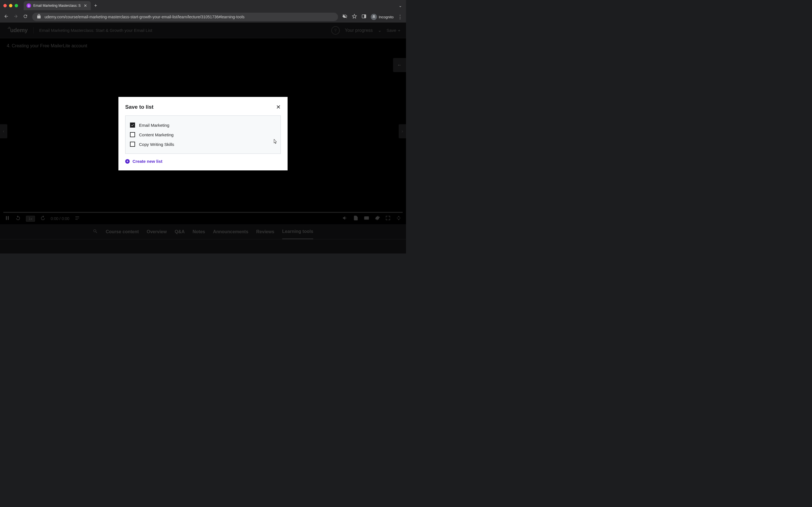  Describe the element at coordinates (374, 17) in the screenshot. I see `incognito-icon` at that location.